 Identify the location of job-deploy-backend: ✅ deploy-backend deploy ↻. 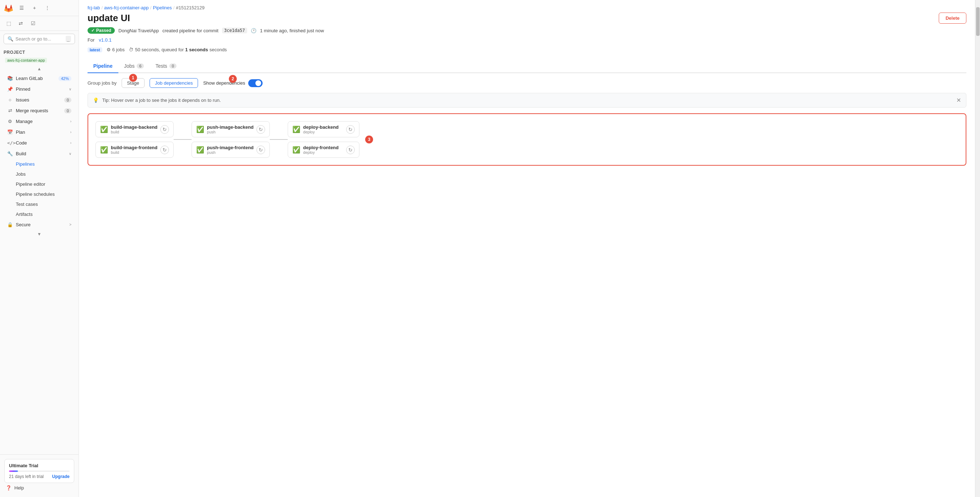
(323, 129).